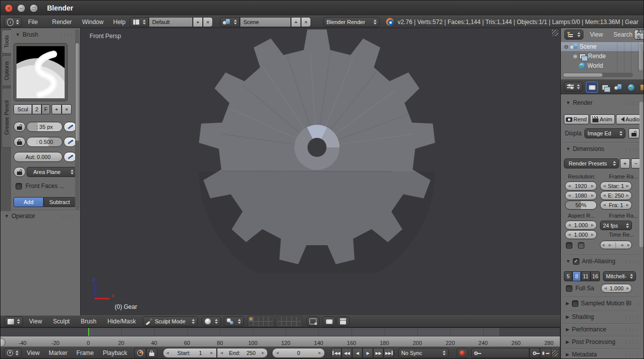 The width and height of the screenshot is (644, 359). What do you see at coordinates (616, 226) in the screenshot?
I see `fps-dropdown: 24 fps` at bounding box center [616, 226].